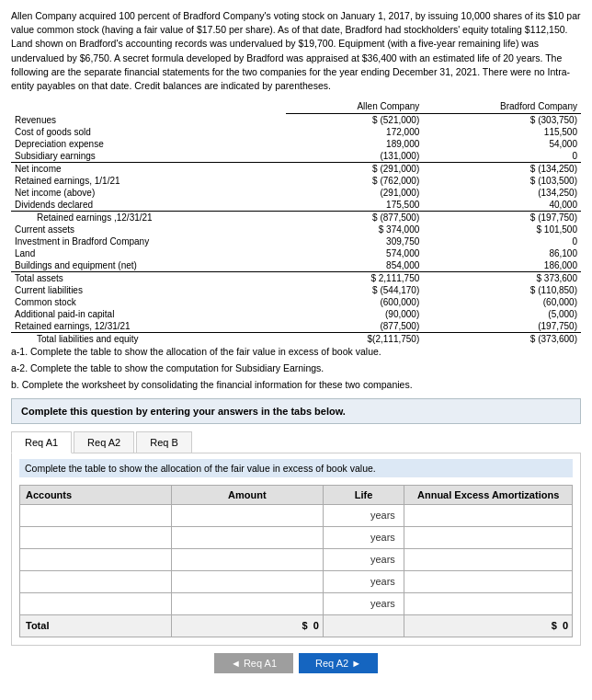 This screenshot has height=700, width=592. I want to click on question-box-text: Complete this question by entering your …, so click(184, 411).